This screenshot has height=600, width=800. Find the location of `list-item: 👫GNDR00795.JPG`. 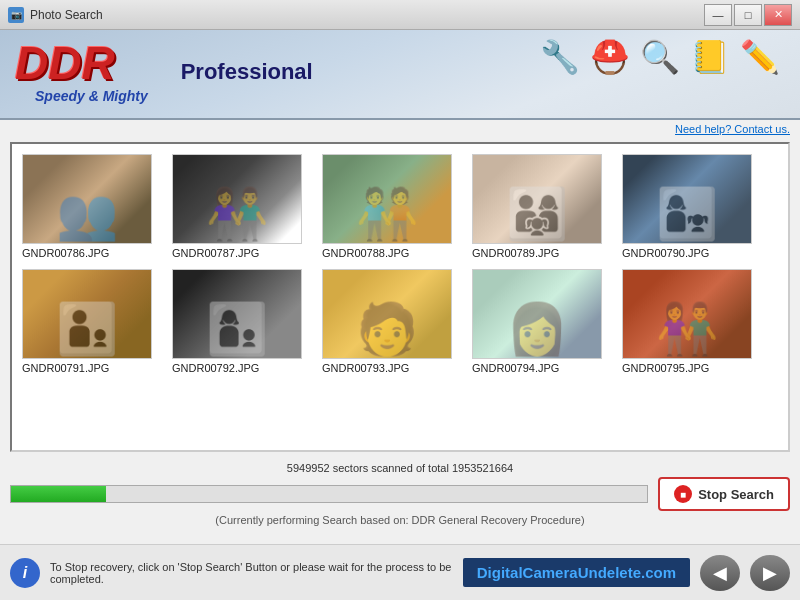

list-item: 👫GNDR00795.JPG is located at coordinates (692, 322).